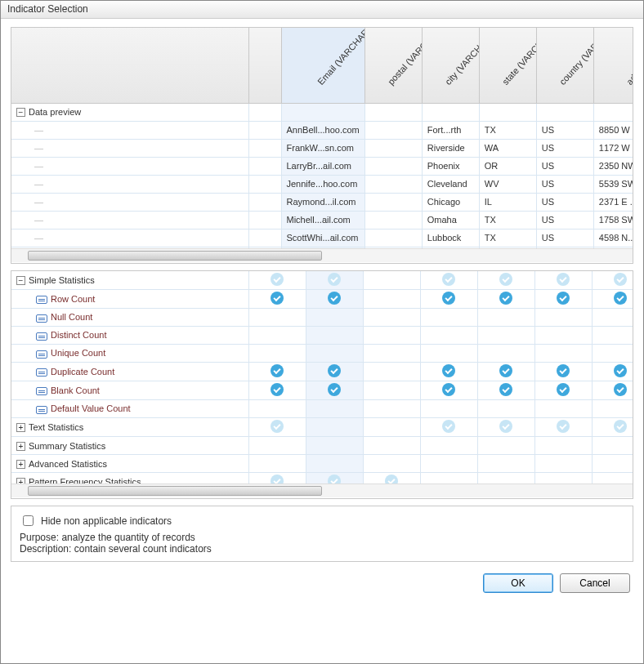 The height and width of the screenshot is (664, 644). Describe the element at coordinates (393, 65) in the screenshot. I see `column-header-postal: postal (VARCHAR)` at that location.